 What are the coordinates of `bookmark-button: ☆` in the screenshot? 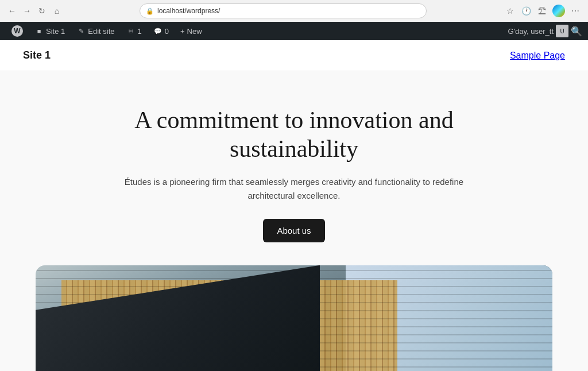 It's located at (510, 11).